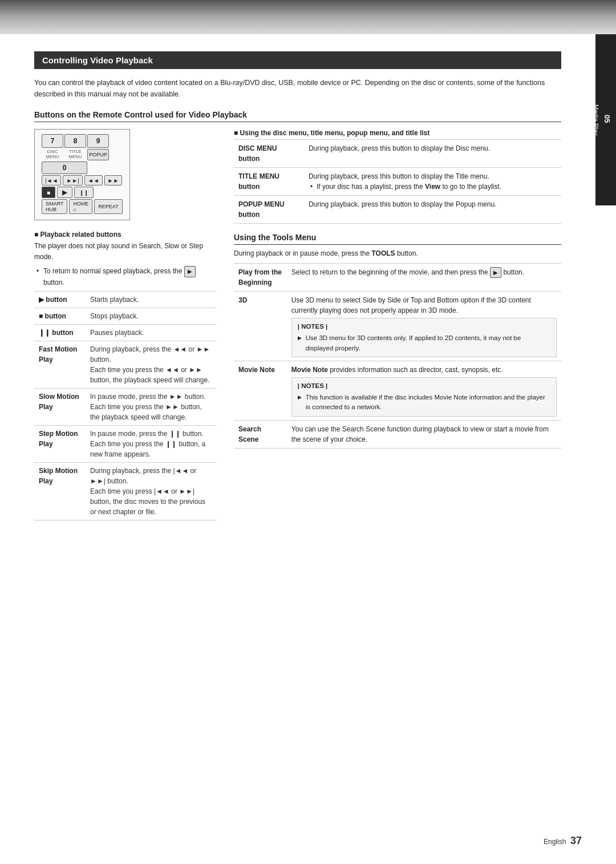 The width and height of the screenshot is (616, 864). Describe the element at coordinates (298, 88) in the screenshot. I see `intro-paragraph: You can control the playback of video co…` at that location.